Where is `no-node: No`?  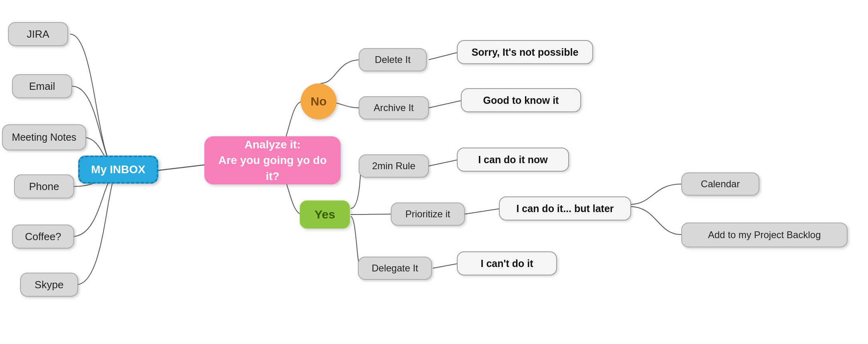 no-node: No is located at coordinates (319, 101).